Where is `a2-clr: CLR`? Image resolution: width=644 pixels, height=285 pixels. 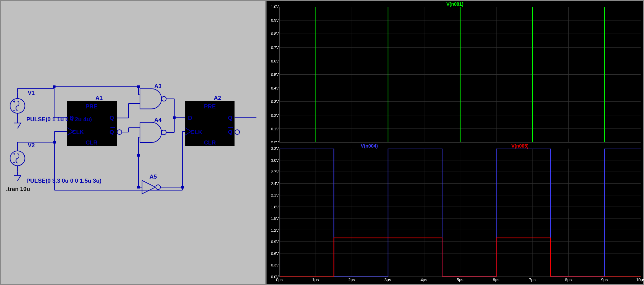 a2-clr: CLR is located at coordinates (210, 143).